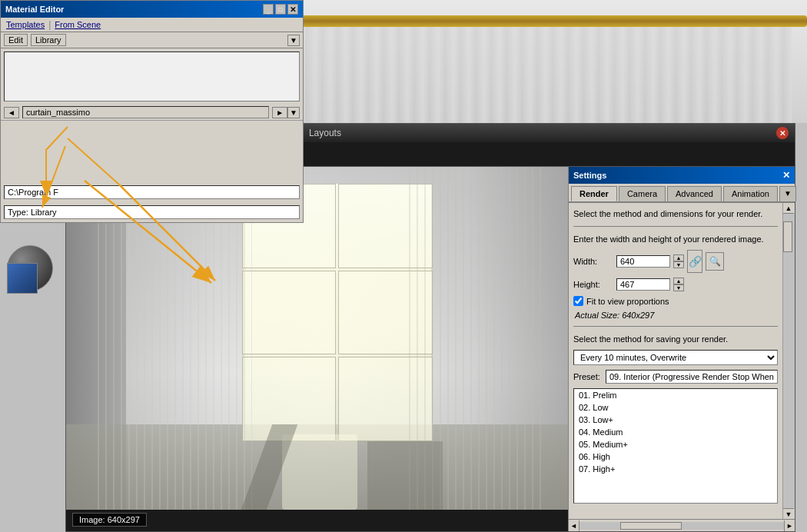 This screenshot has height=532, width=807. Describe the element at coordinates (152, 9) in the screenshot. I see `material-editor-titlebar: Material Editor _ □ ✕` at that location.